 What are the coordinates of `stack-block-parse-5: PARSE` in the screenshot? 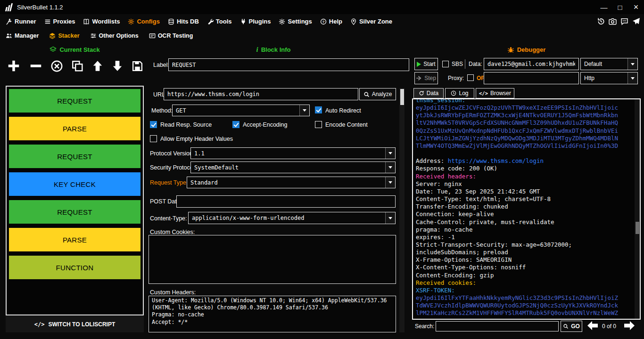 It's located at (74, 240).